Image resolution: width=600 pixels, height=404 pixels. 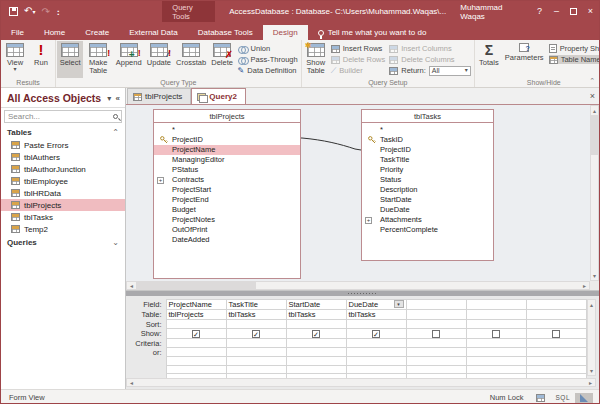 What do you see at coordinates (196, 324) in the screenshot?
I see `grid-cell-sort-col1` at bounding box center [196, 324].